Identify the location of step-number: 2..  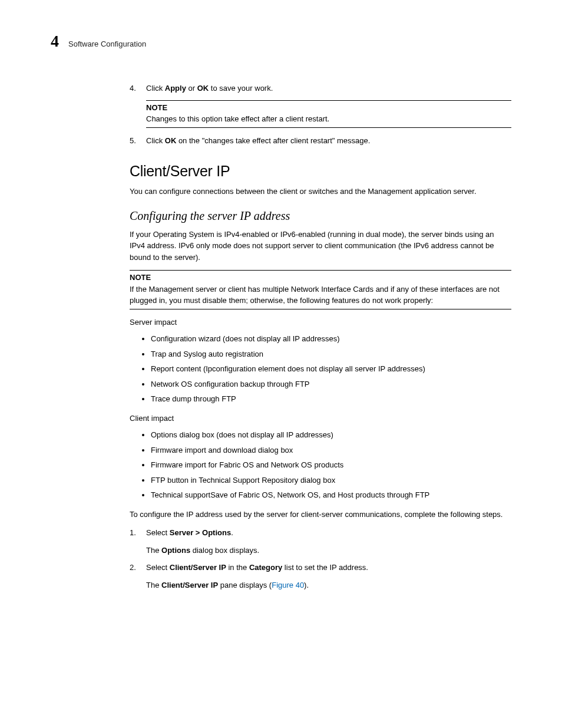
(138, 568).